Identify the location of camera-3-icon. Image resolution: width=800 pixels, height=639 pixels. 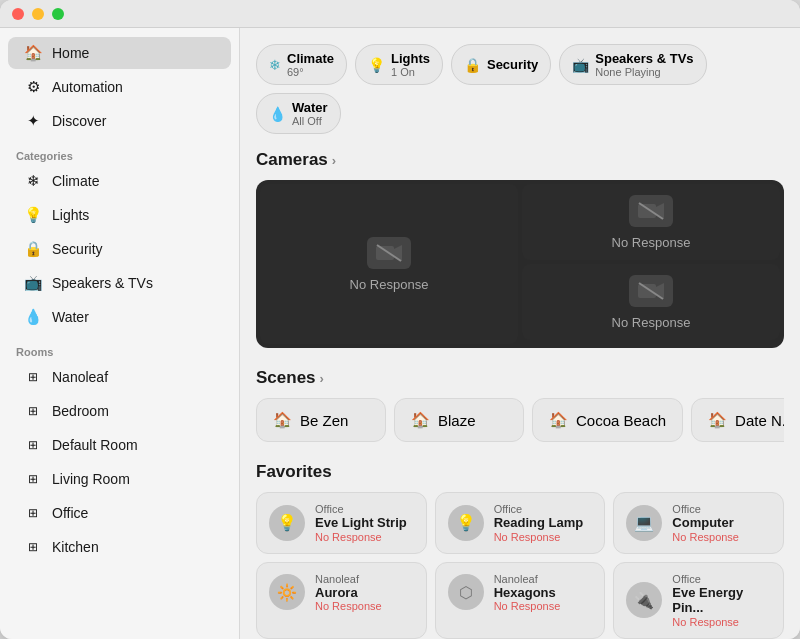
(651, 291).